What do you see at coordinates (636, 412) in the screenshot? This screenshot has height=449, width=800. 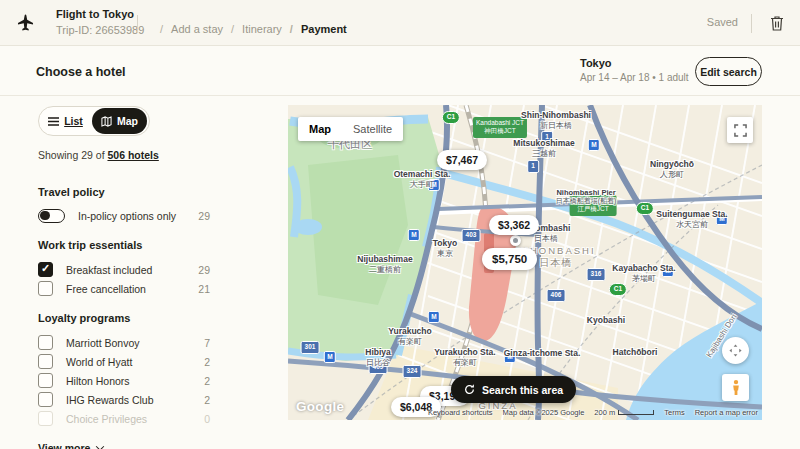 I see `scale-bar` at bounding box center [636, 412].